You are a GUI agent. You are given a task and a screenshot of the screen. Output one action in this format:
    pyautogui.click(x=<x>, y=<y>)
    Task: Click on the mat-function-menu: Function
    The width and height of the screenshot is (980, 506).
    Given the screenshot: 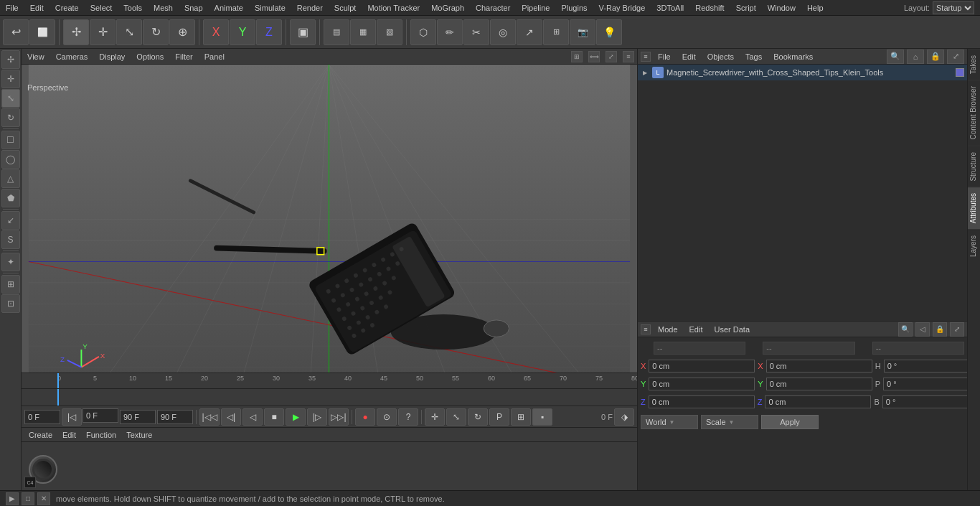 What is the action you would take?
    pyautogui.click(x=101, y=435)
    